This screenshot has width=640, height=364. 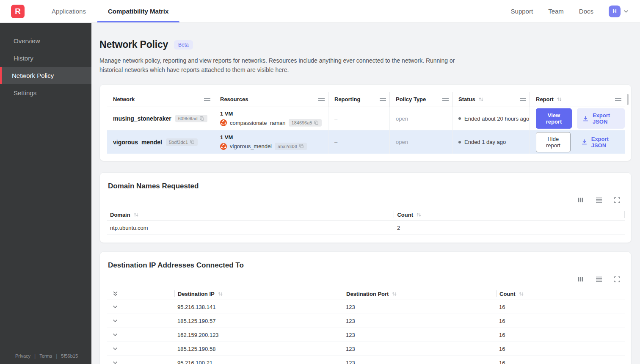 What do you see at coordinates (234, 99) in the screenshot?
I see `column-label: Resources` at bounding box center [234, 99].